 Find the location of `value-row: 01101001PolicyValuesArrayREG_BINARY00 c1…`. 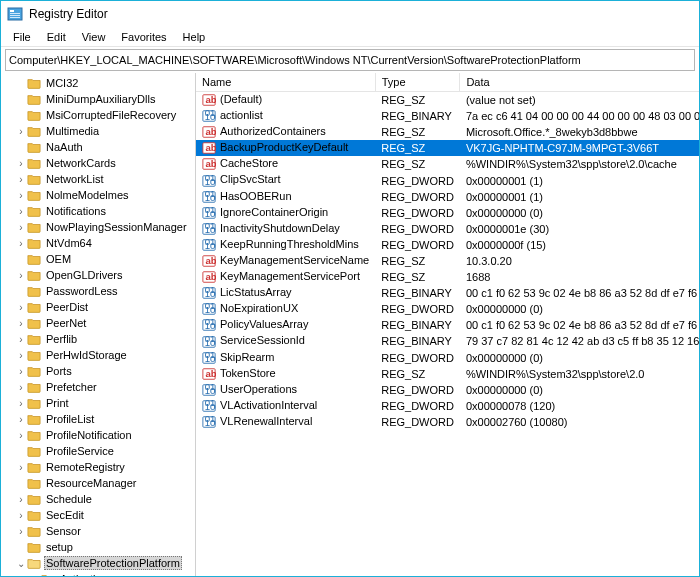

value-row: 01101001PolicyValuesArrayREG_BINARY00 c1… is located at coordinates (448, 325).